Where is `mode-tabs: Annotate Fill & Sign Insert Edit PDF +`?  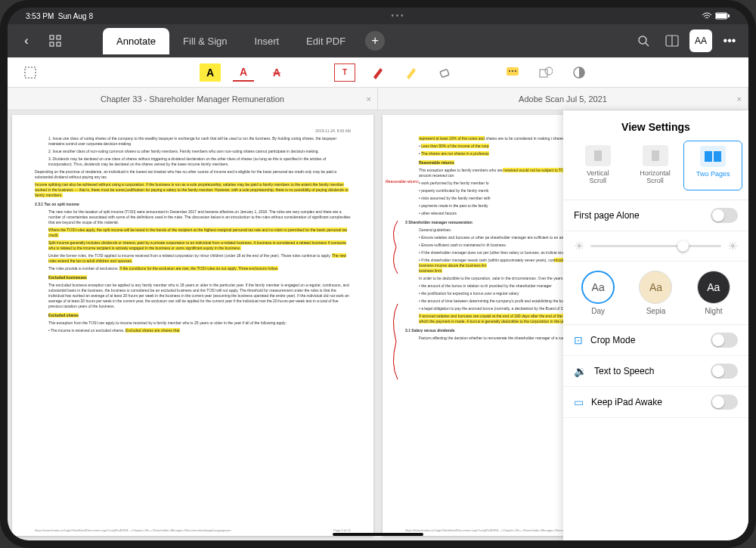
mode-tabs: Annotate Fill & Sign Insert Edit PDF + is located at coordinates (243, 41).